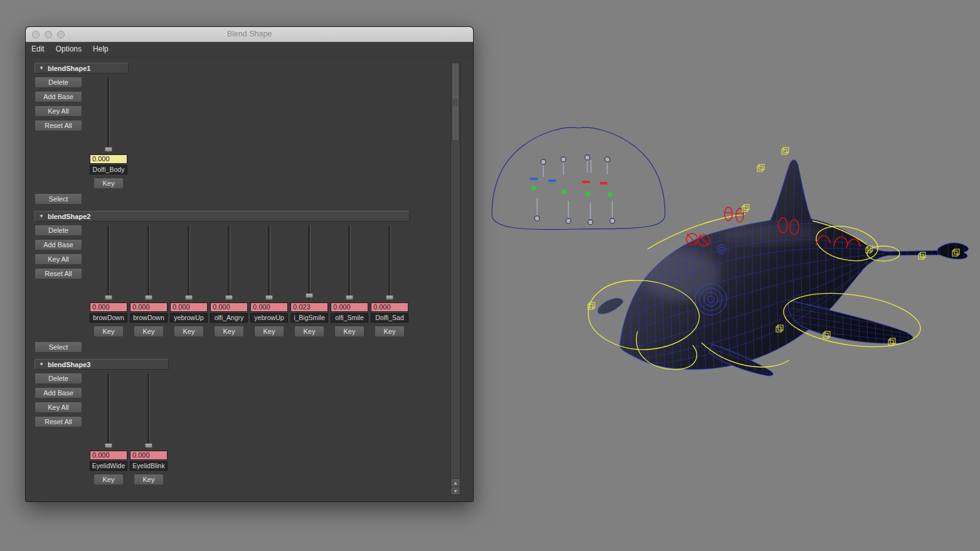 The height and width of the screenshot is (551, 980). What do you see at coordinates (229, 318) in the screenshot?
I see `target-name-field: olfi_Angry` at bounding box center [229, 318].